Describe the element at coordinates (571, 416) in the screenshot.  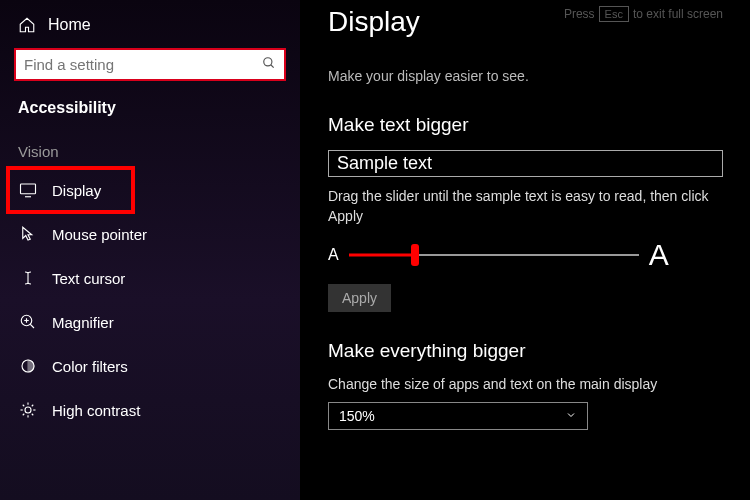
I see `chevron-down-icon` at that location.